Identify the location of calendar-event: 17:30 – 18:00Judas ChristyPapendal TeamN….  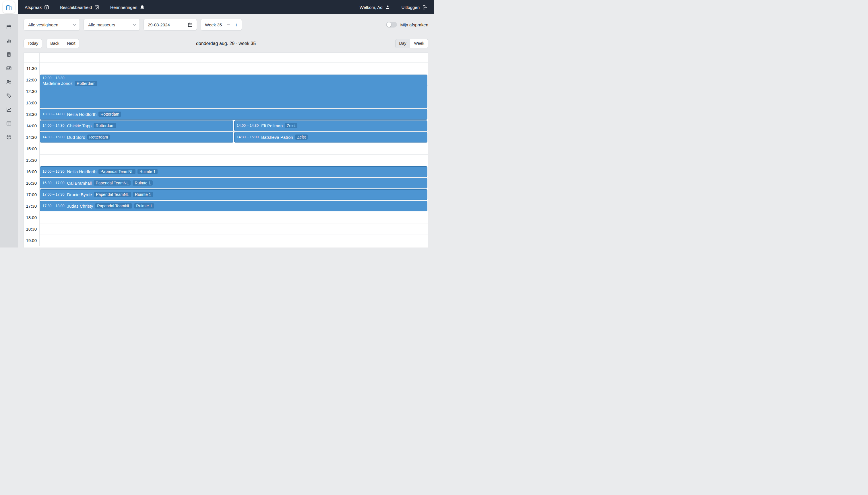
(233, 206).